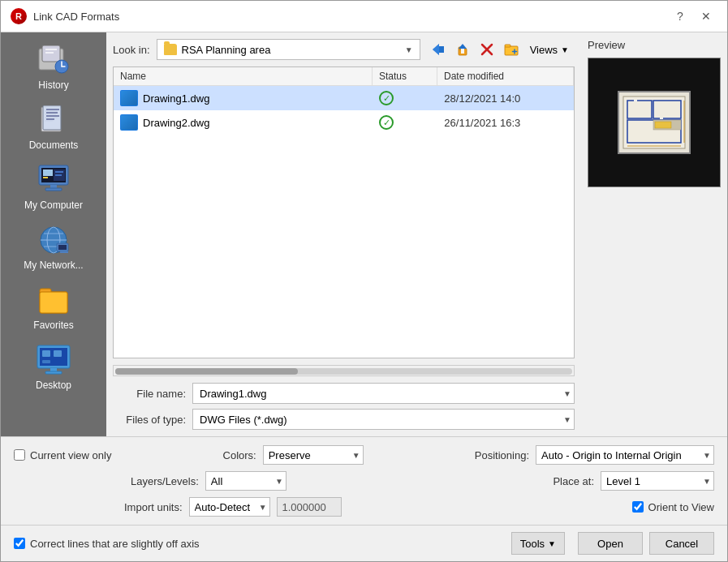 This screenshot has height=562, width=728. I want to click on title-bar-left: R Link CAD Formats, so click(65, 16).